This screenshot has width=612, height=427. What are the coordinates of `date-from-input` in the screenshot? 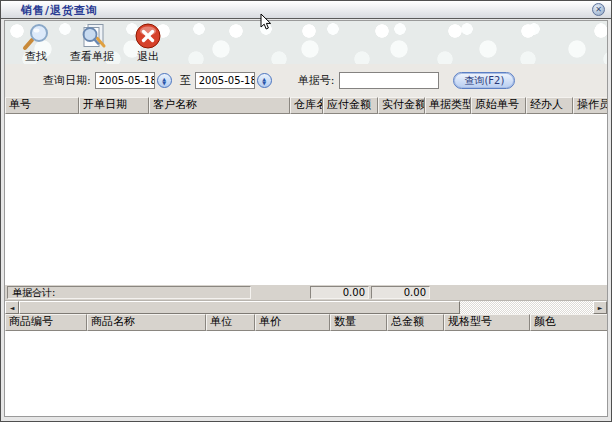 It's located at (125, 80).